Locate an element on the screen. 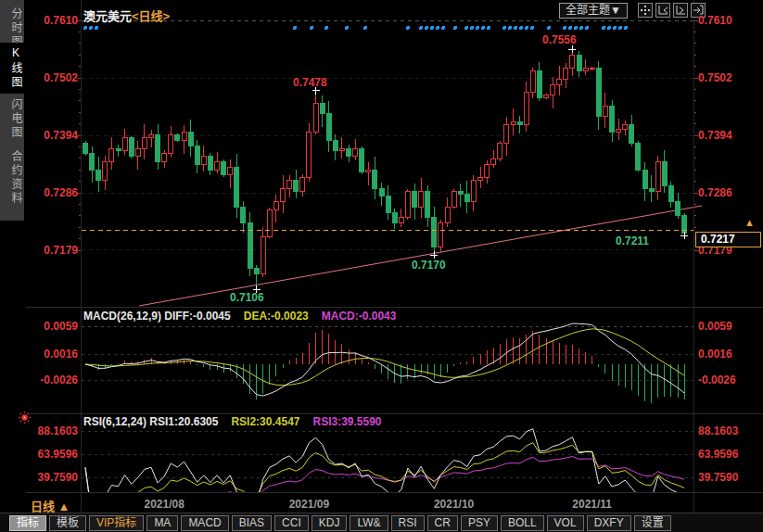  price-axis-label-right: 0.7394 is located at coordinates (728, 135).